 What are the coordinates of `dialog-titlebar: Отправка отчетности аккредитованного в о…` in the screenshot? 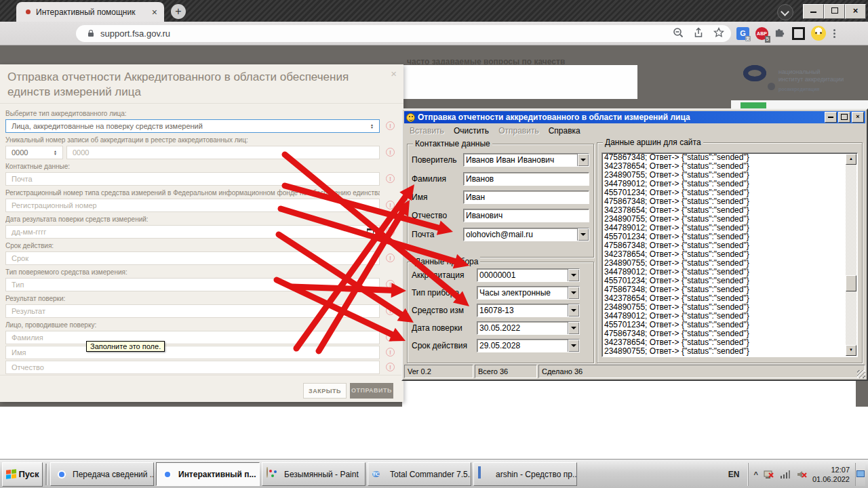 It's located at (635, 117).